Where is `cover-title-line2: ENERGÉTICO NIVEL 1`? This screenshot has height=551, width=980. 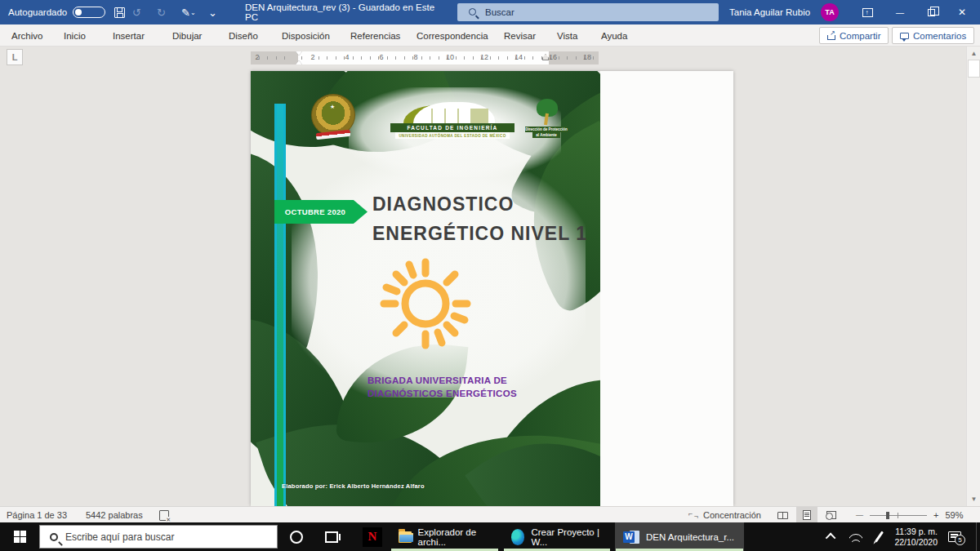 cover-title-line2: ENERGÉTICO NIVEL 1 is located at coordinates (480, 233).